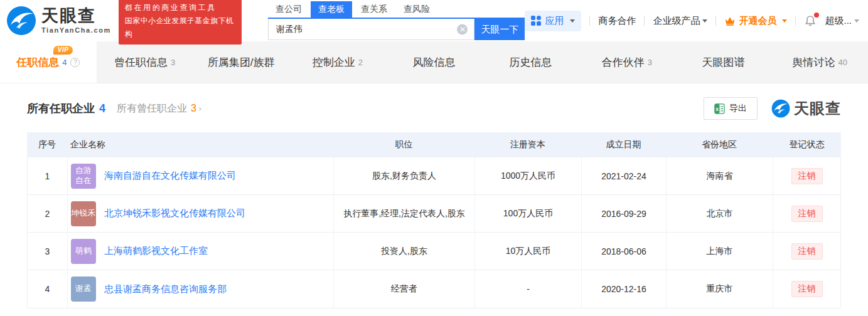  I want to click on export-button: x 导出, so click(731, 108).